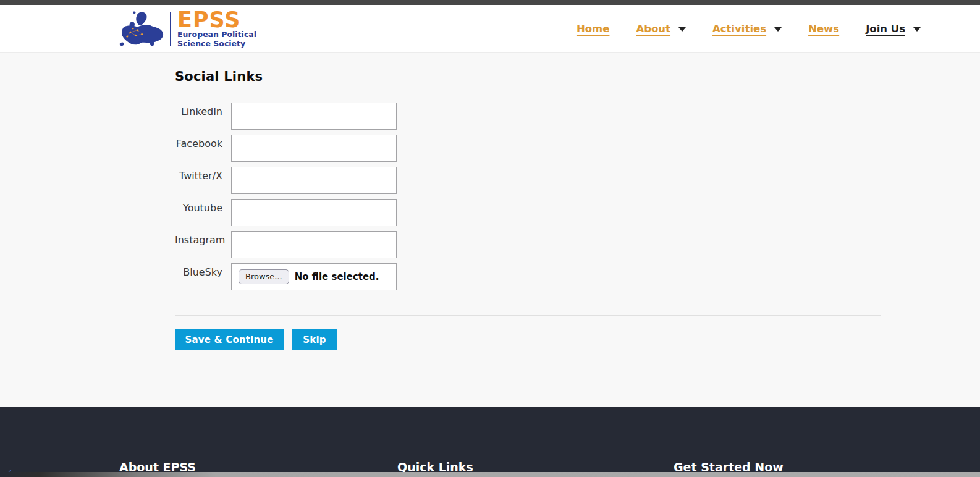 The height and width of the screenshot is (477, 980). What do you see at coordinates (747, 28) in the screenshot?
I see `nav-item-activities: Activities` at bounding box center [747, 28].